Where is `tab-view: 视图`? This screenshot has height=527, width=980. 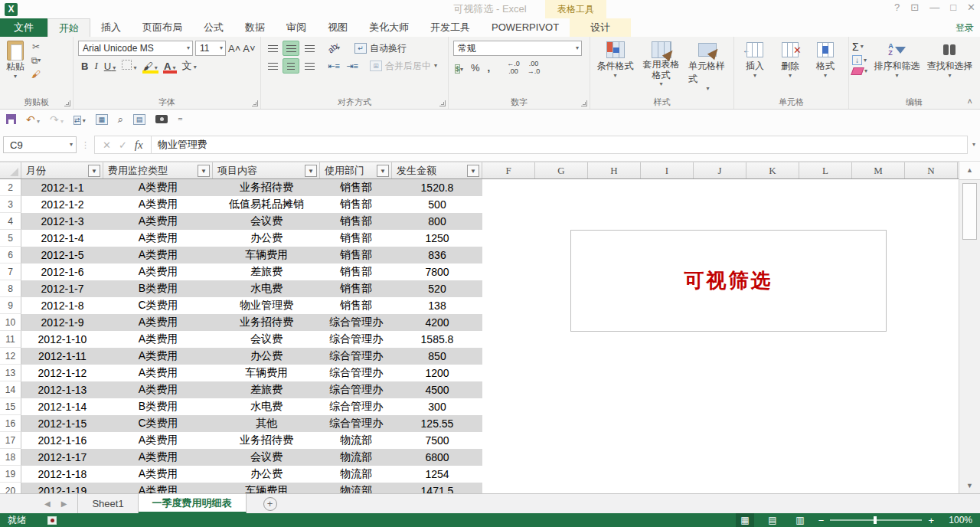 tab-view: 视图 is located at coordinates (338, 28).